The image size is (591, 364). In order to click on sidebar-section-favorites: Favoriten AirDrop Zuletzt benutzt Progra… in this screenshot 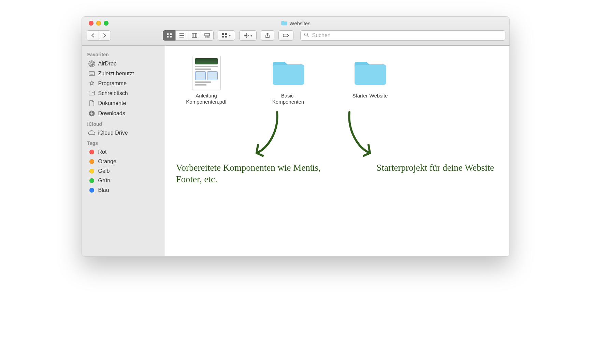, I will do `click(124, 85)`.